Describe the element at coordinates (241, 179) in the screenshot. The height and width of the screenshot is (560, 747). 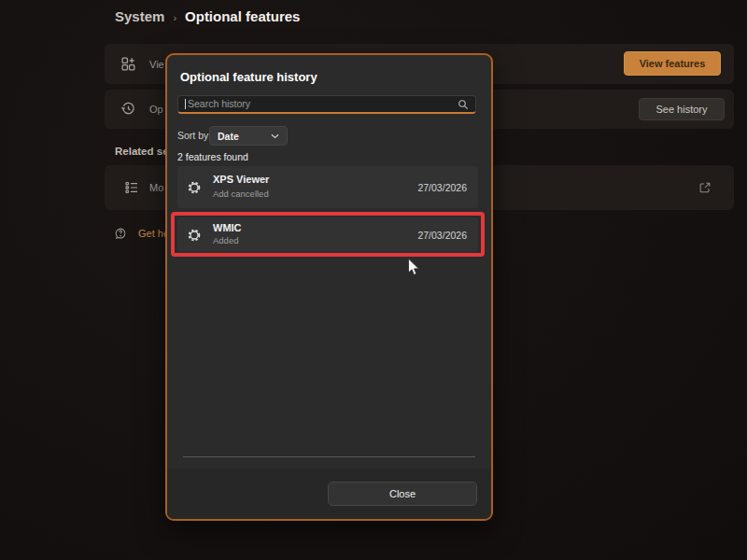
I see `feature-name: XPS Viewer` at that location.